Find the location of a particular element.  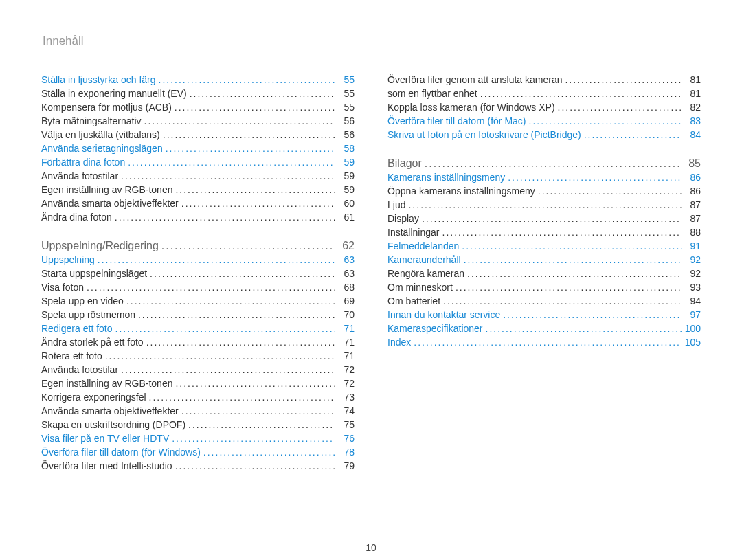

toc-entry: Förbättra dina foton59 is located at coordinates (198, 162).